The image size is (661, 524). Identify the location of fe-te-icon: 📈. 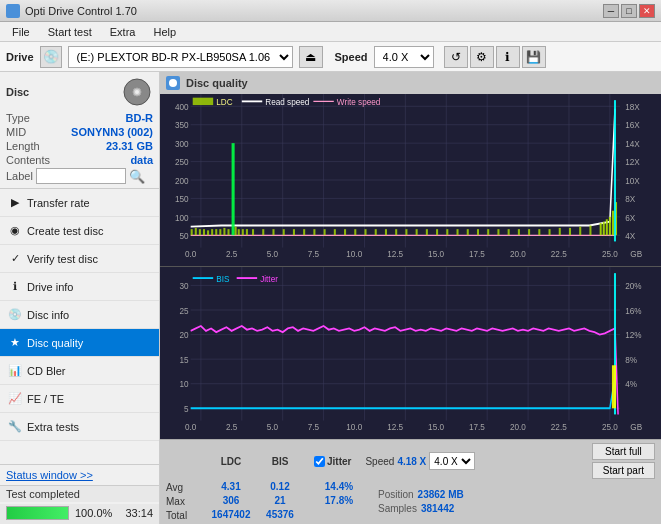
(15, 399).